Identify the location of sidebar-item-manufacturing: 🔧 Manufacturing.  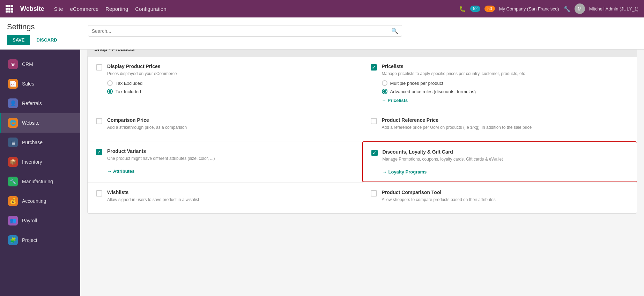
(40, 182).